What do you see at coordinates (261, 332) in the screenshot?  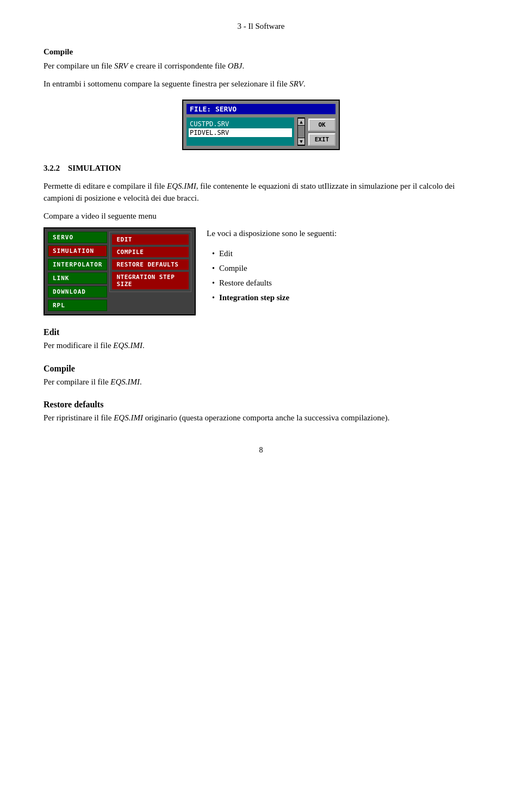 I see `edit-heading: Edit` at bounding box center [261, 332].